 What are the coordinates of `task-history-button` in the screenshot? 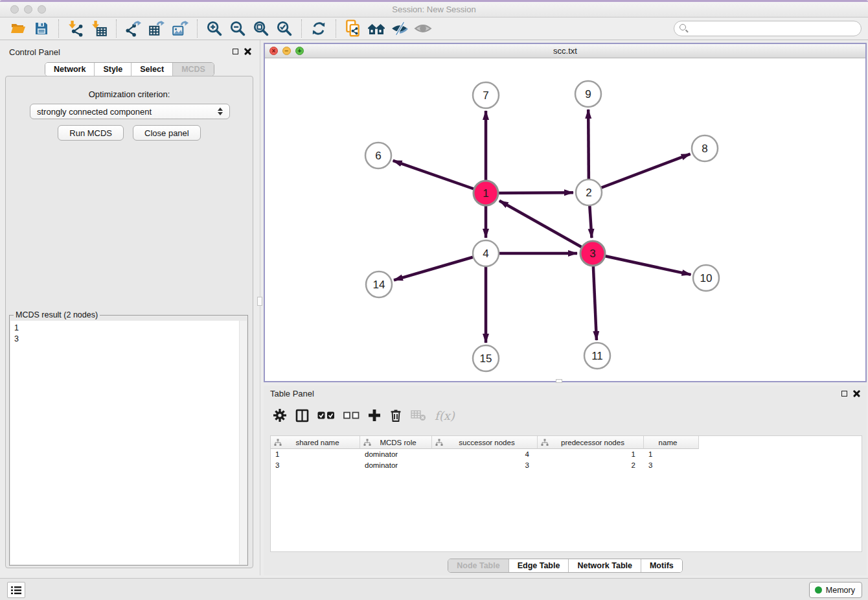 It's located at (16, 590).